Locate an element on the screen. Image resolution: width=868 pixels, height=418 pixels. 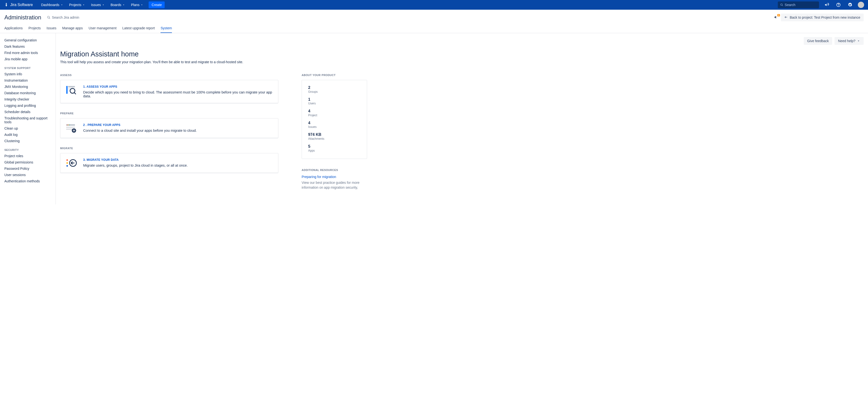
jira-logo: Jira Software is located at coordinates (18, 5).